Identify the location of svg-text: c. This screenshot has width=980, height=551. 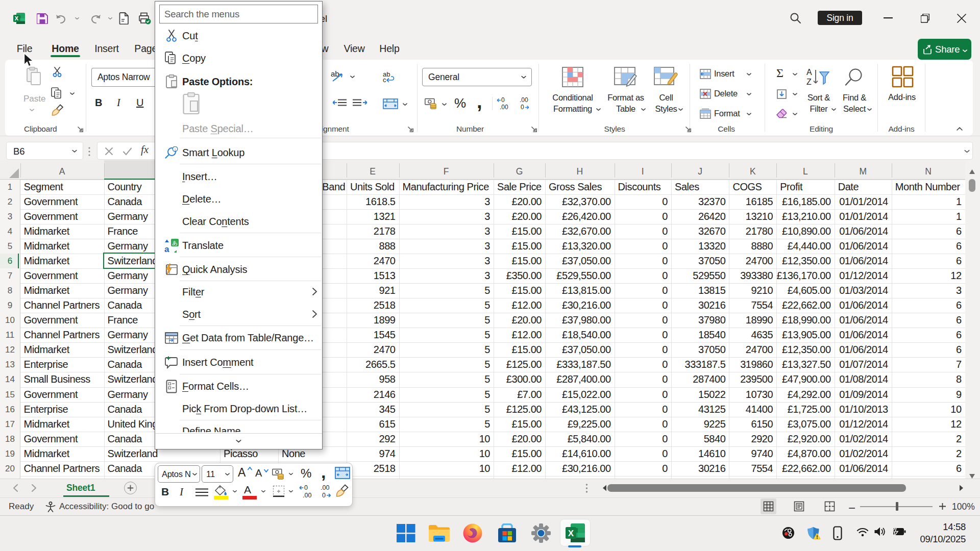
(385, 80).